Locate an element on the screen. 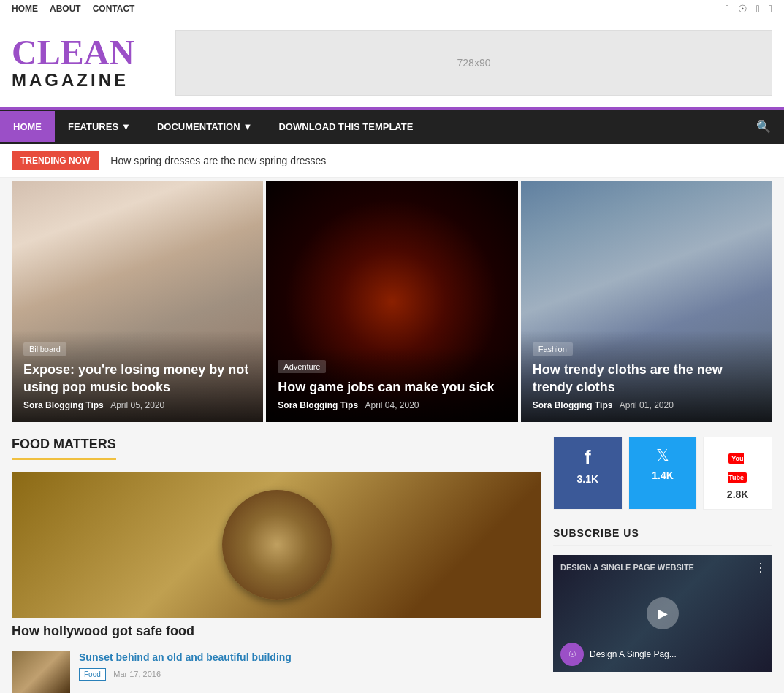 The height and width of the screenshot is (693, 784). card-3-meta: Sora Blogging Tips April 01, 2020 is located at coordinates (647, 405).